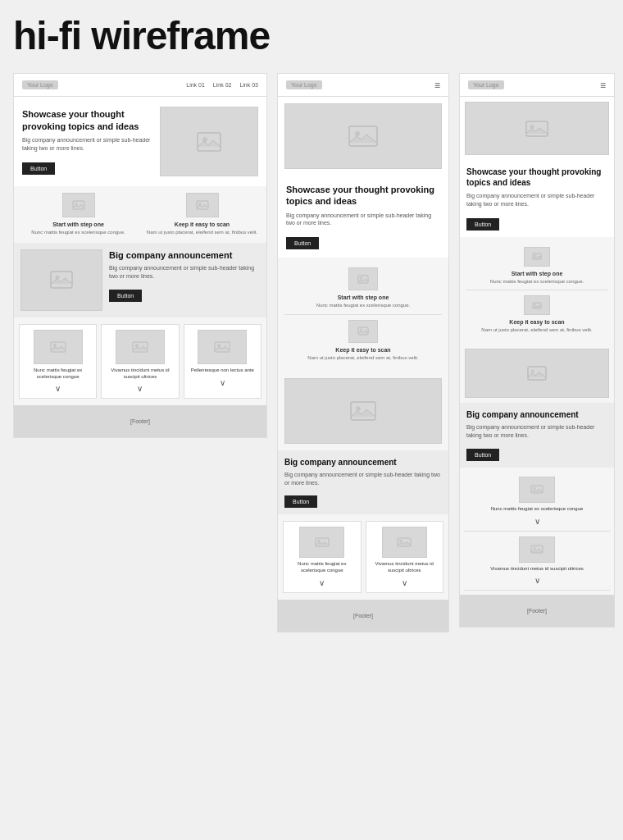  I want to click on mobile-announcement: Big company announcement Big company ann…, so click(537, 435).